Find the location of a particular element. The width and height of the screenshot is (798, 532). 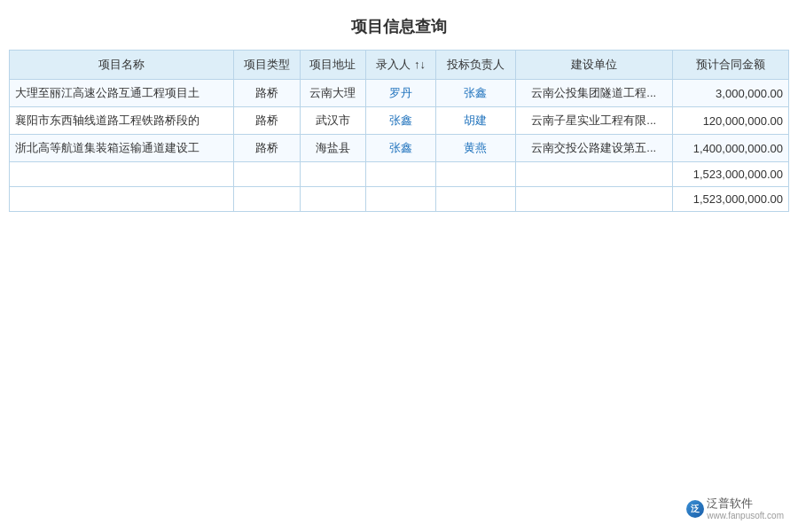

row2-recorder: 张鑫 is located at coordinates (401, 121).